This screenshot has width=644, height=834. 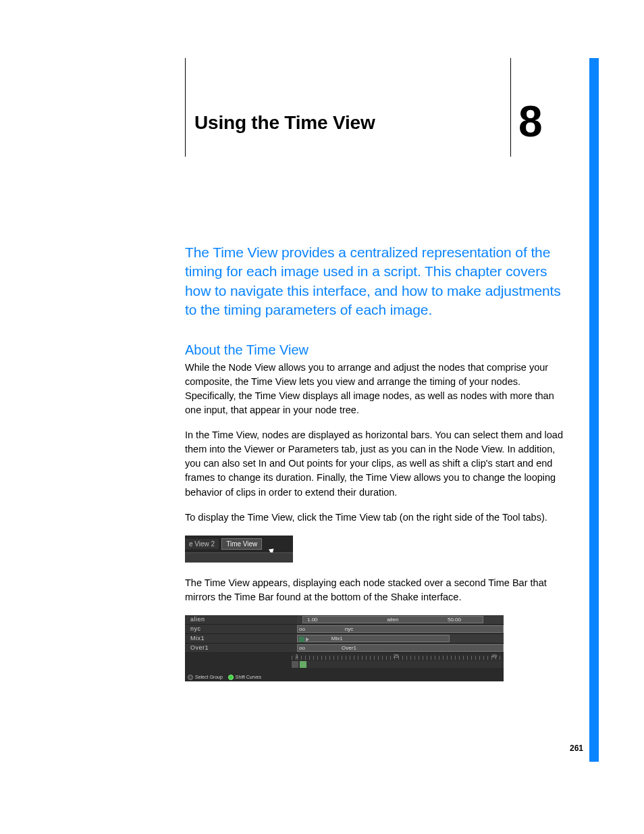 What do you see at coordinates (374, 350) in the screenshot?
I see `section-heading: About the Time View` at bounding box center [374, 350].